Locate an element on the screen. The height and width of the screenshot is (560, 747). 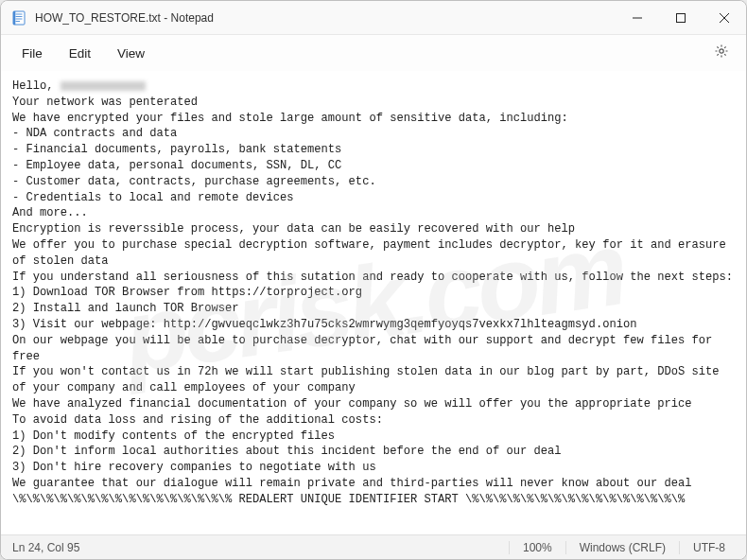
greeting-prefix: Hello, is located at coordinates (36, 86).